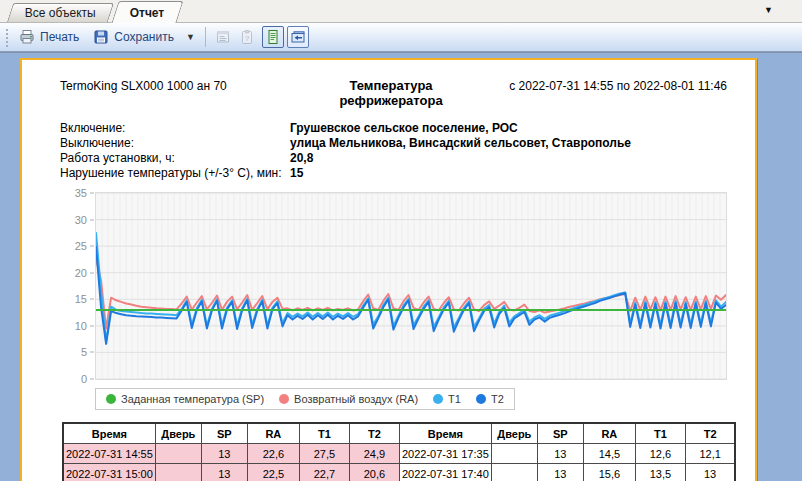  Describe the element at coordinates (298, 37) in the screenshot. I see `landscape-view-button` at that location.